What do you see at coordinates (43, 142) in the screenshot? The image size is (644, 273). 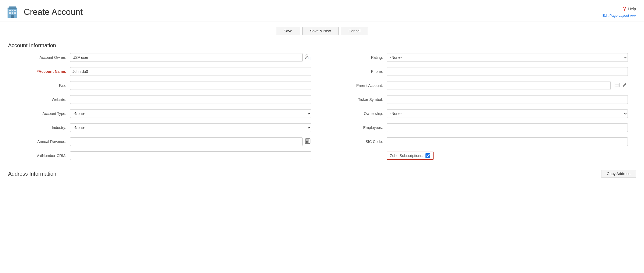 I see `annual-revenue-label: Annual Revenue:` at bounding box center [43, 142].